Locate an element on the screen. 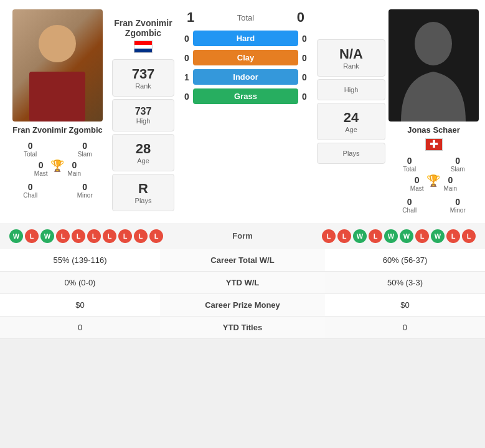 Image resolution: width=485 pixels, height=448 pixels. age-value-left: 28 is located at coordinates (143, 149).